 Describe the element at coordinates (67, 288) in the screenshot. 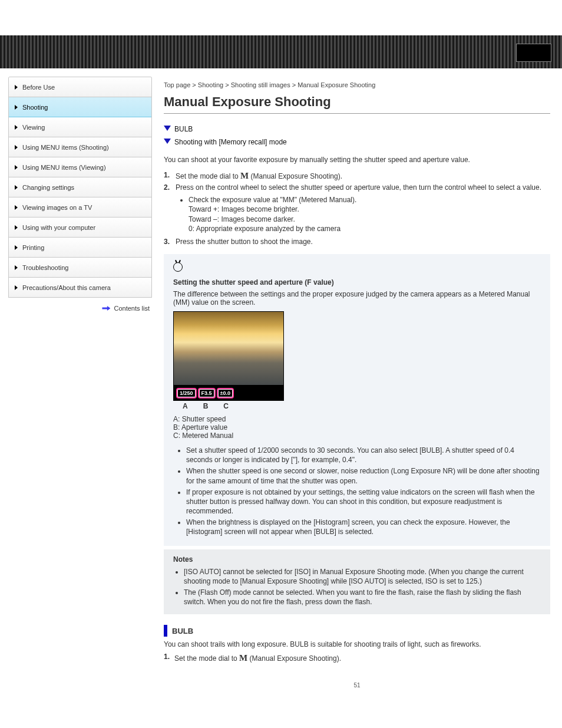

I see `sidebar-item-label: Precautions/About this camera` at that location.